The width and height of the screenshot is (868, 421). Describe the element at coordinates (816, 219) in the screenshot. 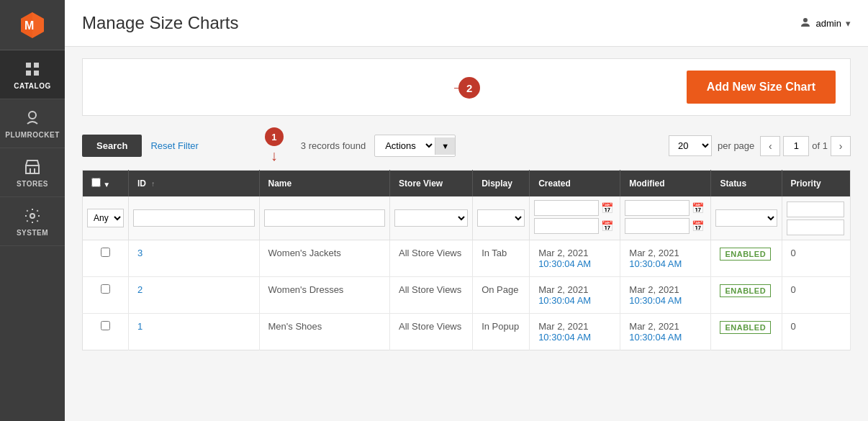

I see `filter-priority-cell: From To` at that location.